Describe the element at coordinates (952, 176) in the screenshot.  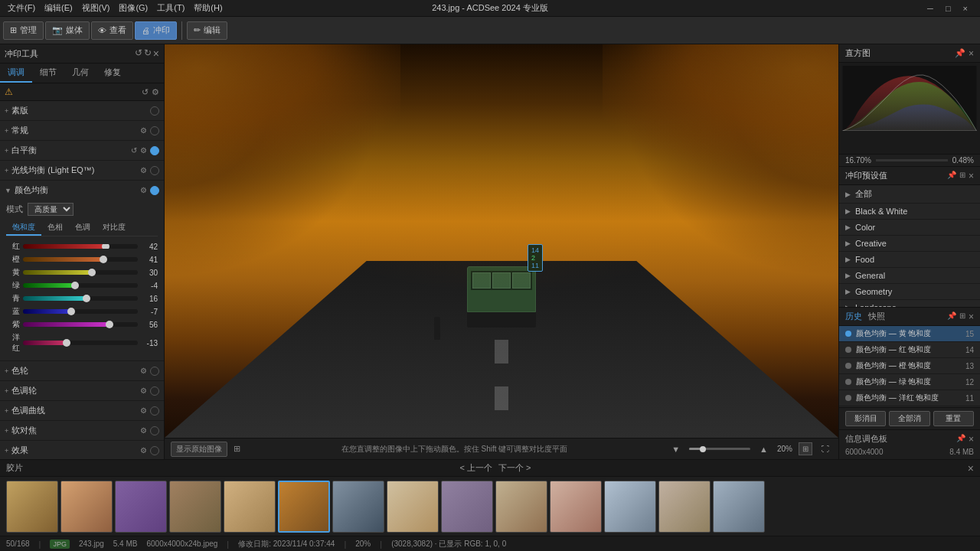
I see `preset-pin-icon: 📌` at that location.